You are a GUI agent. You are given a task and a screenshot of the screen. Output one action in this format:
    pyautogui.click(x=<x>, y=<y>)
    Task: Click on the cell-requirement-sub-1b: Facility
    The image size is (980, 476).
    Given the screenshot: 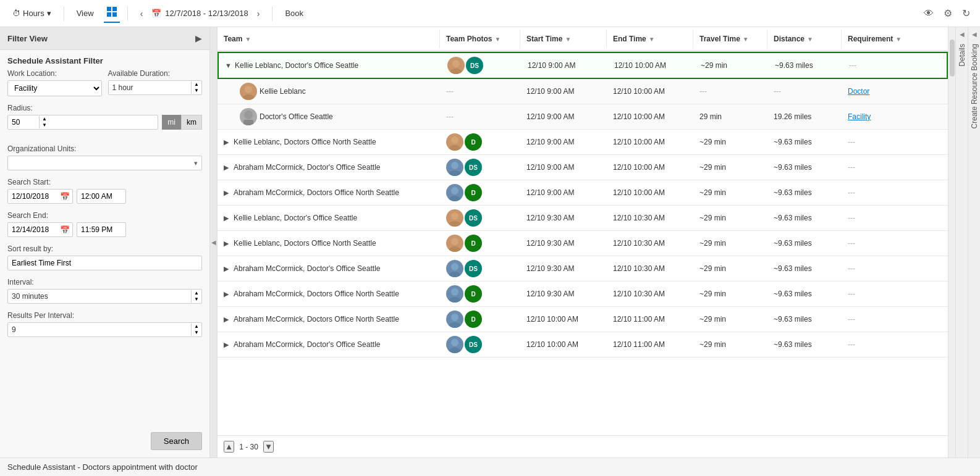 What is the action you would take?
    pyautogui.click(x=879, y=117)
    